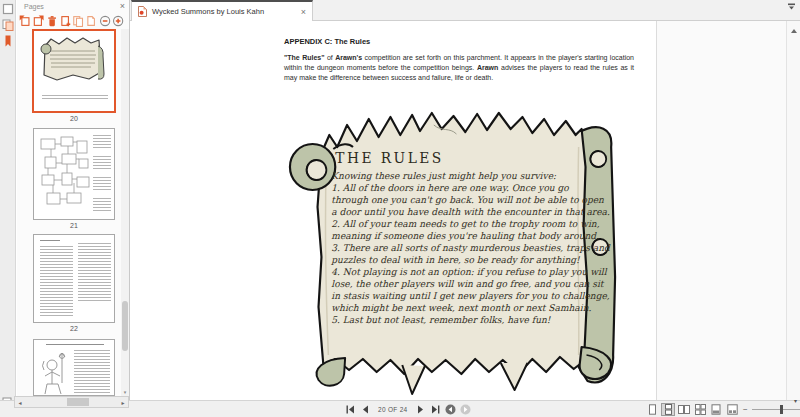 This screenshot has width=800, height=417. What do you see at coordinates (716, 410) in the screenshot?
I see `view-cover-mode-button` at bounding box center [716, 410].